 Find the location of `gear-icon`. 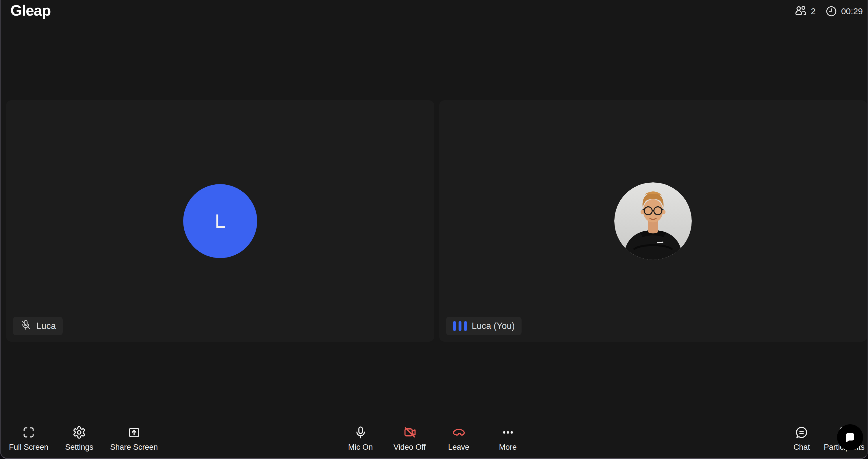

gear-icon is located at coordinates (79, 432).